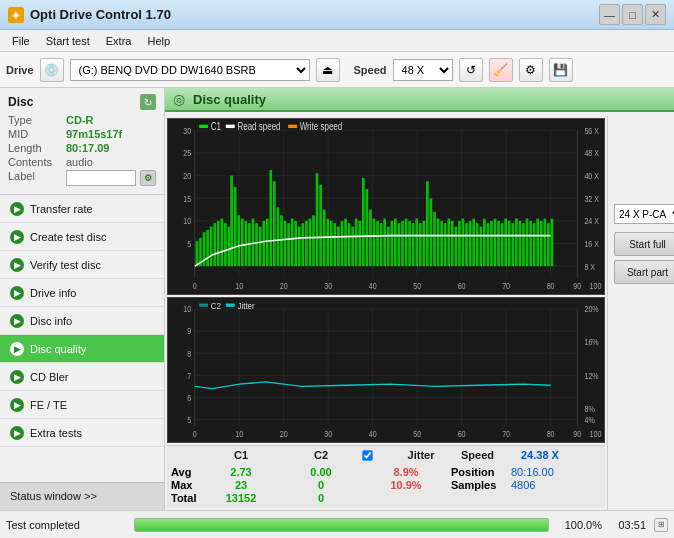 The image size is (674, 538). What do you see at coordinates (21, 41) in the screenshot?
I see `menu-file: File` at bounding box center [21, 41].